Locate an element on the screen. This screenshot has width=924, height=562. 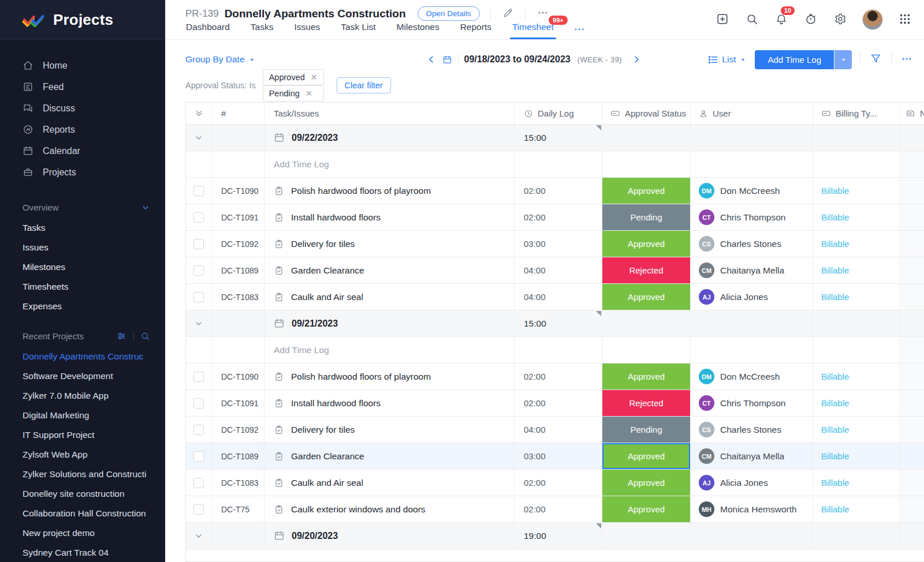
quick-add-button is located at coordinates (722, 20).